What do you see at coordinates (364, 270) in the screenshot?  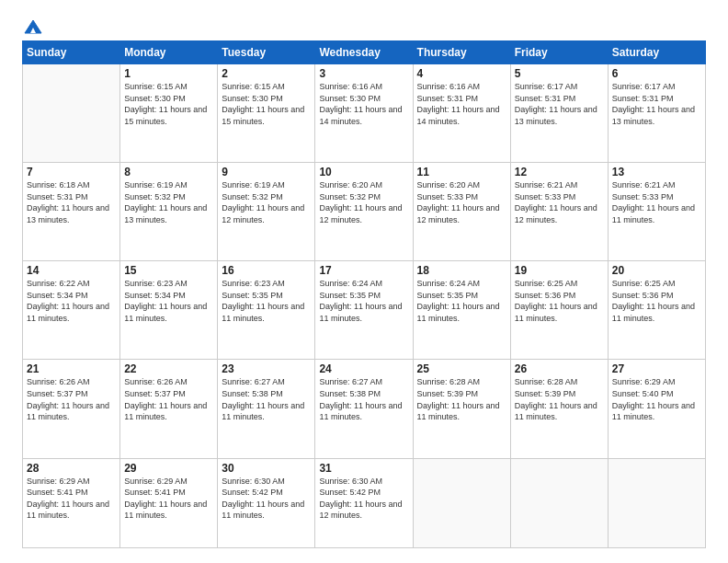 I see `day-number: 17` at bounding box center [364, 270].